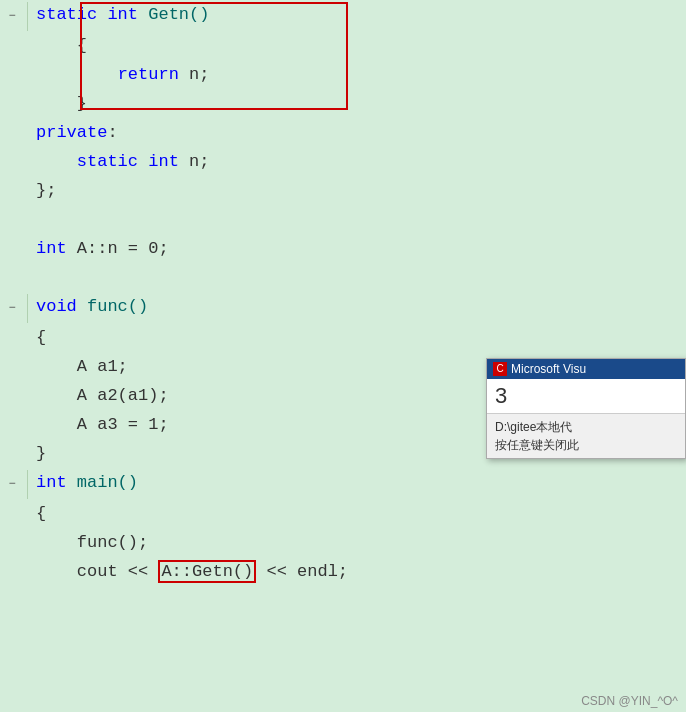  What do you see at coordinates (343, 248) in the screenshot?
I see `code-line: int A::n = 0;` at bounding box center [343, 248].